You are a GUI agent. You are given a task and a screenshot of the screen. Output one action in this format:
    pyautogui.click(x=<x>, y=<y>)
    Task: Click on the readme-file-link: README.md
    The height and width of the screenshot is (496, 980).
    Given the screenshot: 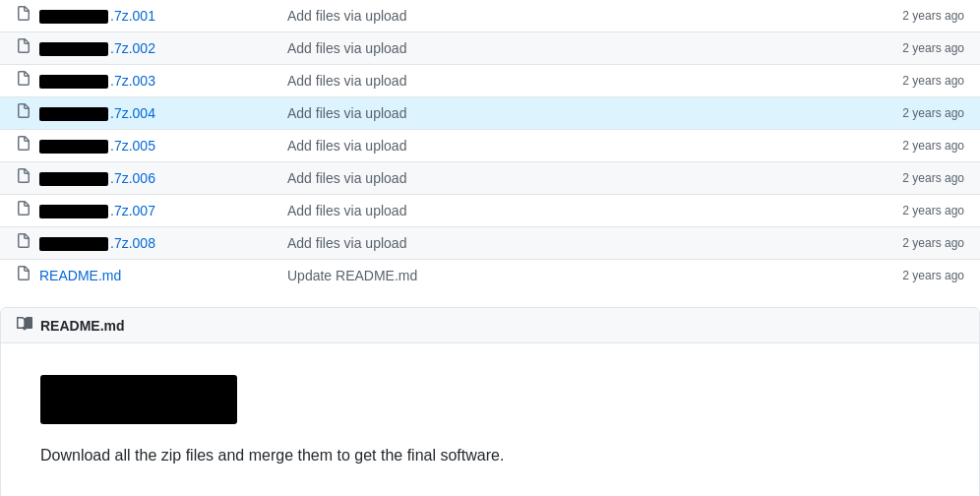 What is the action you would take?
    pyautogui.click(x=81, y=276)
    